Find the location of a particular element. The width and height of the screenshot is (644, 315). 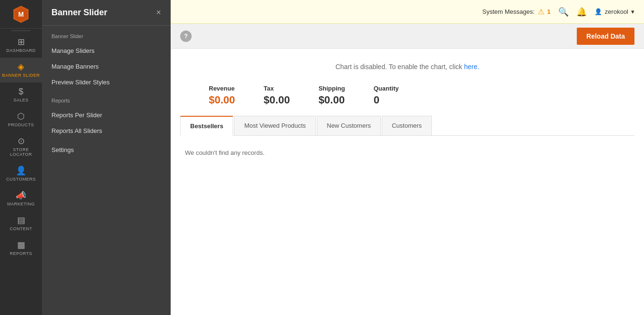

sales-icon: $ is located at coordinates (21, 91).